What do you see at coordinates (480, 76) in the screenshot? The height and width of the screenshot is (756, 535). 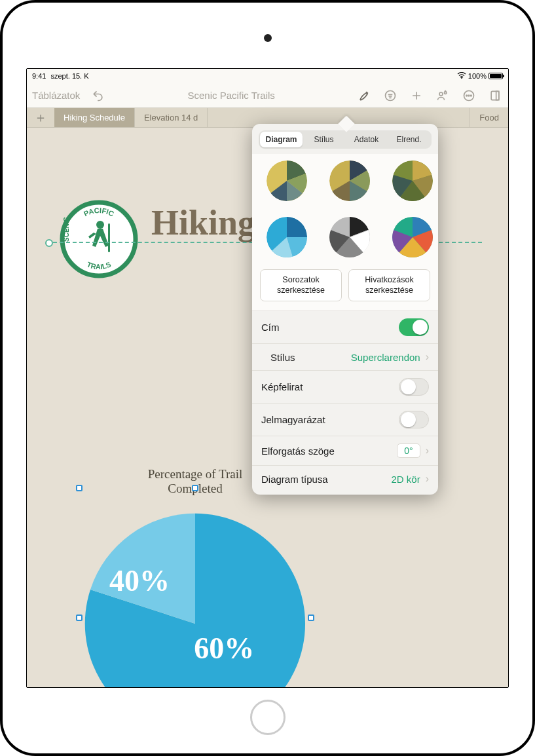 I see `status-right: 100%` at bounding box center [480, 76].